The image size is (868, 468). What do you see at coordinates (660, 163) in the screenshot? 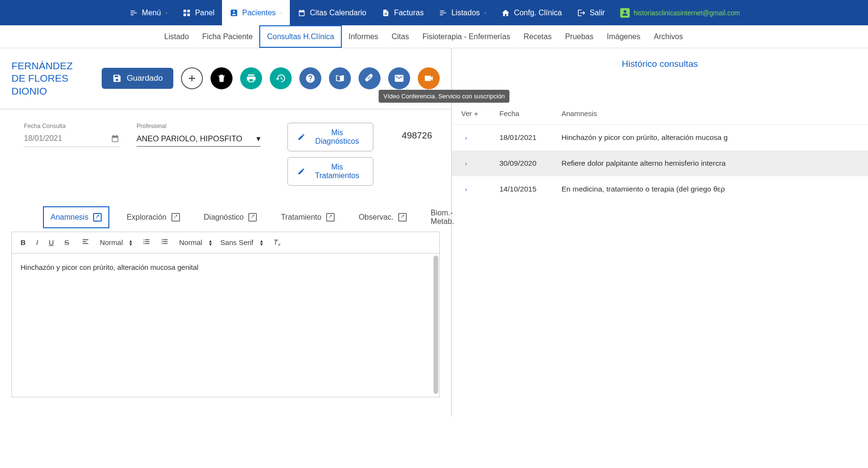
I see `history-row: › 30/09/2020 Refiere dolor palpitante al…` at bounding box center [660, 163].